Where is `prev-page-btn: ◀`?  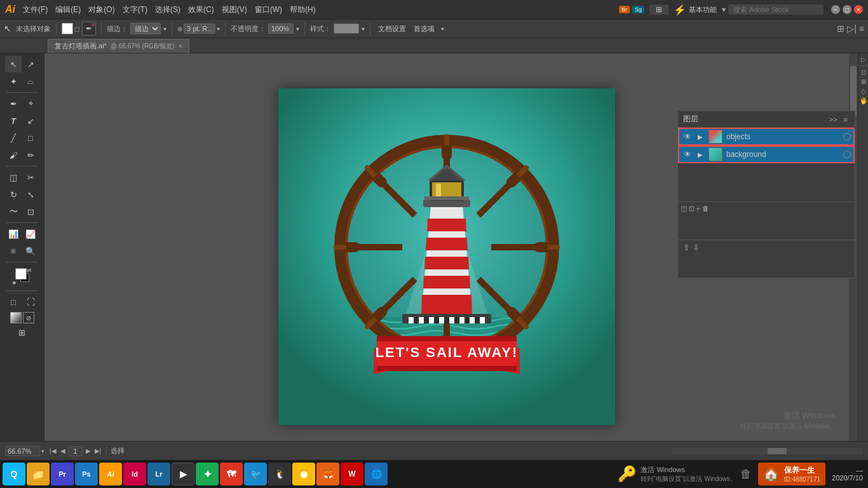 prev-page-btn: ◀ is located at coordinates (63, 451).